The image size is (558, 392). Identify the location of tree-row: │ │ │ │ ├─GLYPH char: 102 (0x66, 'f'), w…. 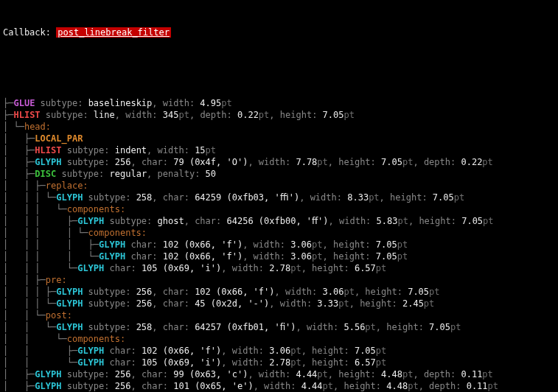
(279, 245).